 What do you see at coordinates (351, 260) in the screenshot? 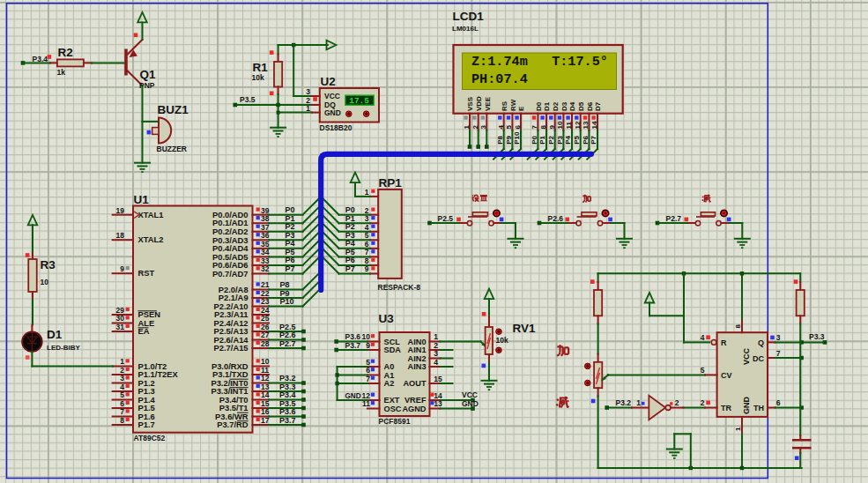
I see `svg-text: P6` at bounding box center [351, 260].